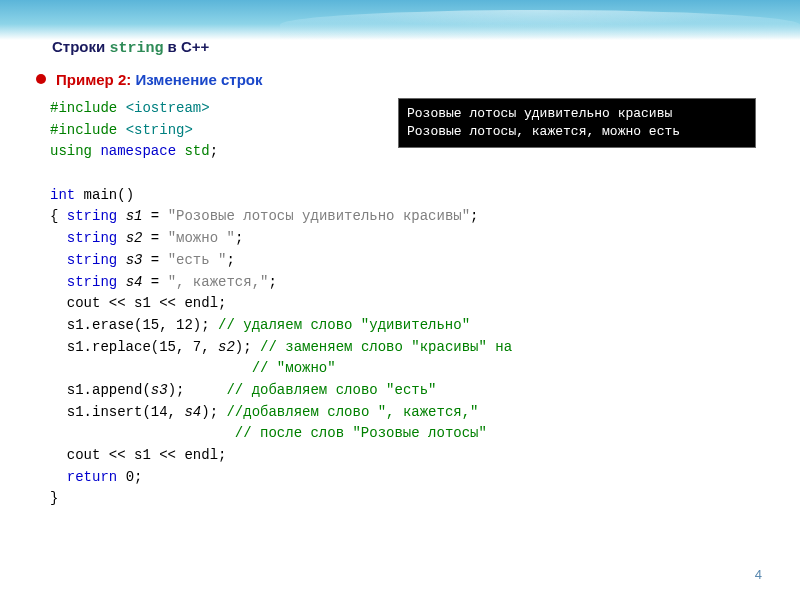 This screenshot has width=800, height=600. Describe the element at coordinates (138, 151) in the screenshot. I see `tok: namespace` at that location.